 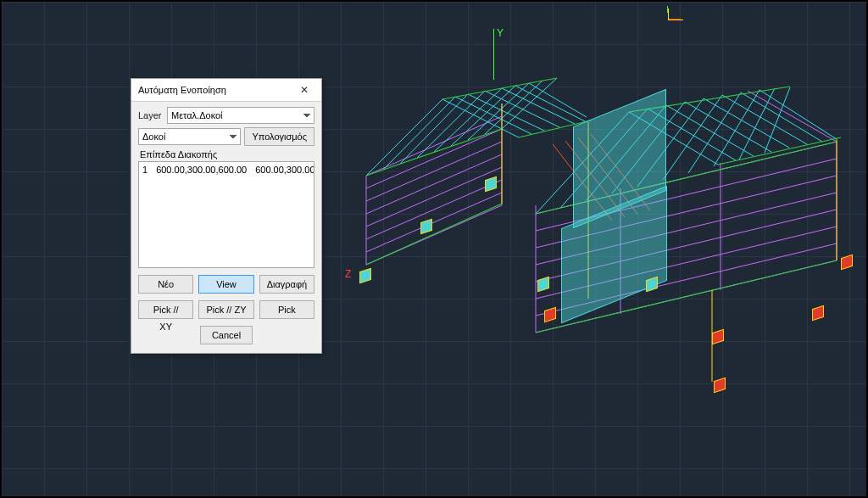 I want to click on pick-button: Pick, so click(x=287, y=310).